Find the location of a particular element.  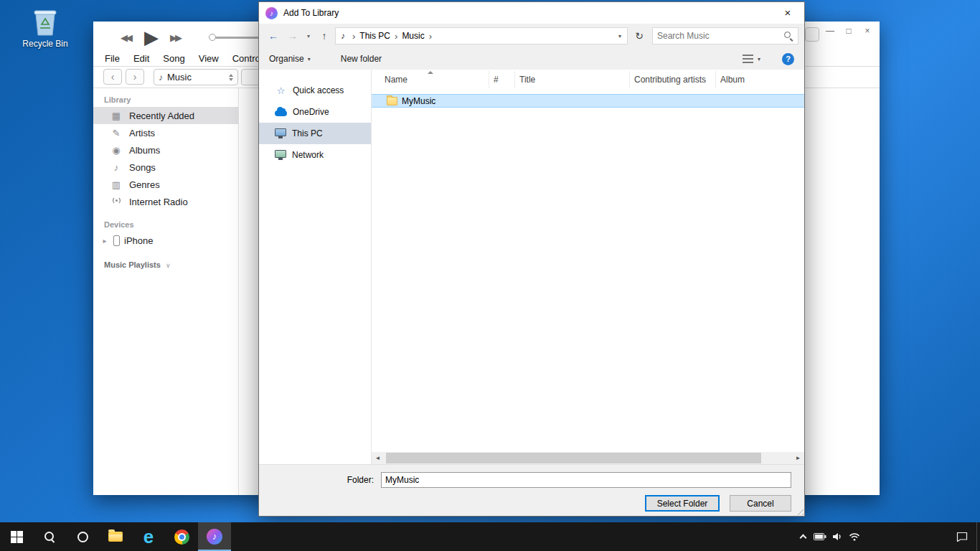

sidebar-item-internet-radio: Internet Radio is located at coordinates (166, 202).